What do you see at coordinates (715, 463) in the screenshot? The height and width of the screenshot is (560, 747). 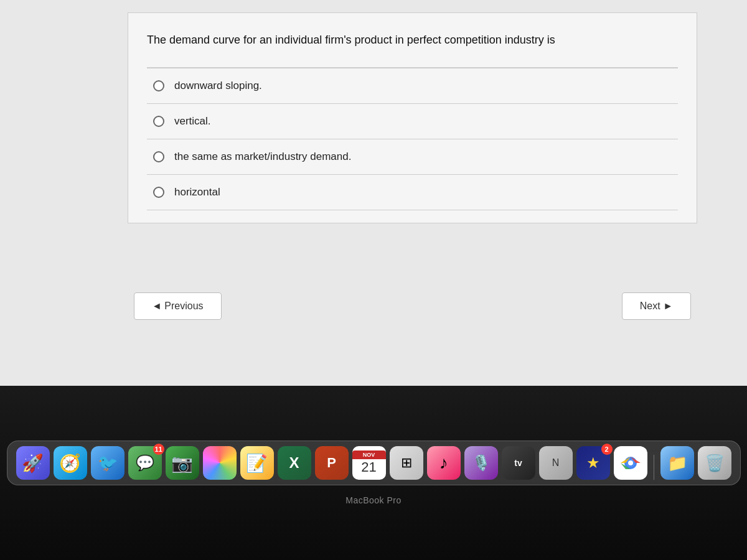 I see `dock-icon-trash: 🗑️` at bounding box center [715, 463].